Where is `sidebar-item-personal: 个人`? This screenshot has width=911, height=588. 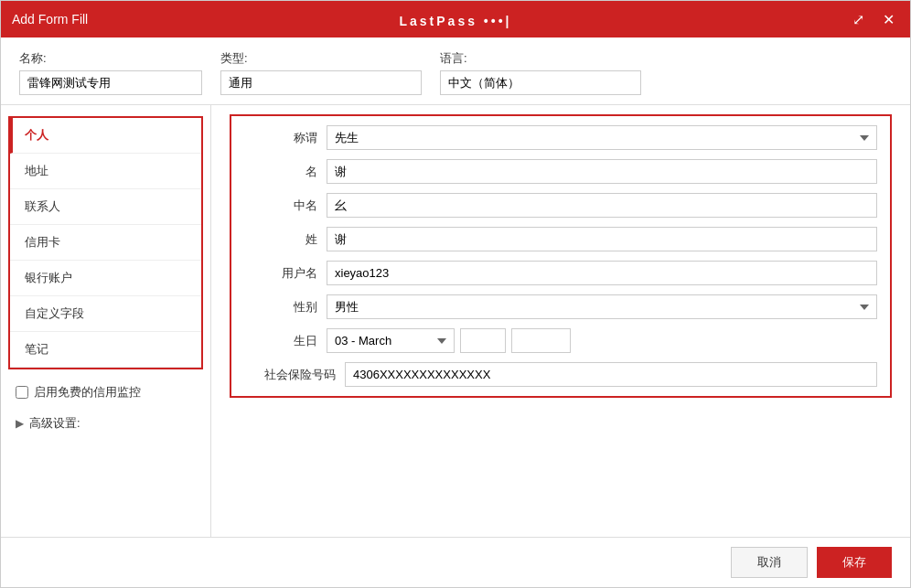 sidebar-item-personal: 个人 is located at coordinates (106, 135).